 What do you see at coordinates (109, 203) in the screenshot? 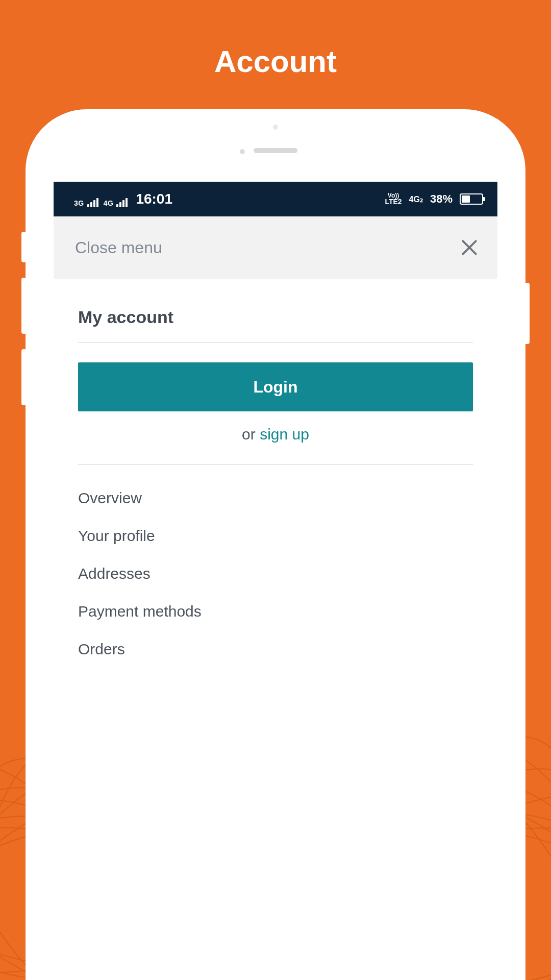
I see `network-2-label: 4G` at bounding box center [109, 203].